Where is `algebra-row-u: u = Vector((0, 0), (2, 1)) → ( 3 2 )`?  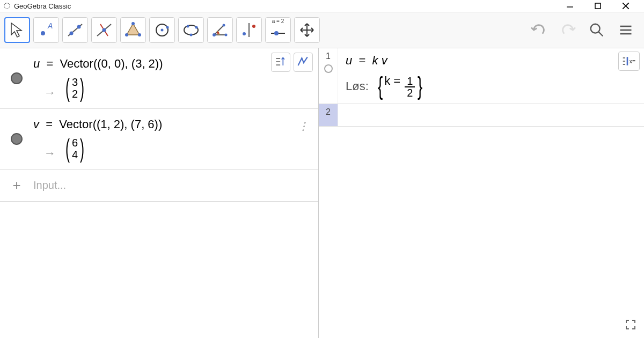 algebra-row-u: u = Vector((0, 0), (2, 1)) → ( 3 2 ) is located at coordinates (159, 78).